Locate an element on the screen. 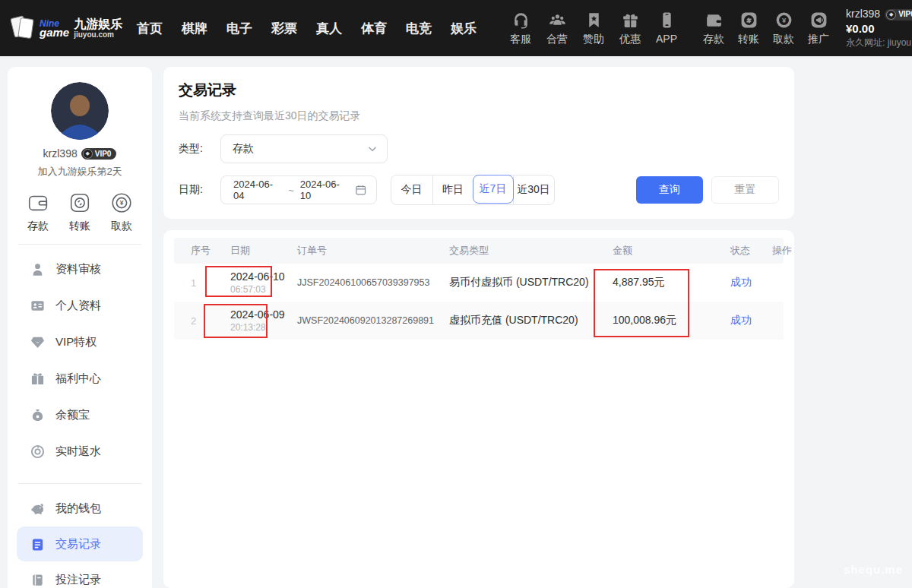  range-yesterday-button: 昨日 is located at coordinates (453, 190).